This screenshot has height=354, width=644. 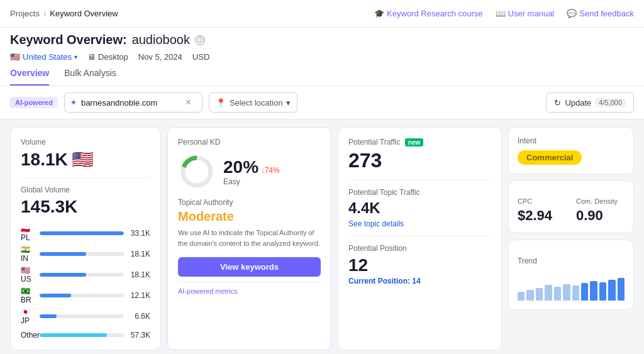 I want to click on update-counter: 4/5,000, so click(x=610, y=102).